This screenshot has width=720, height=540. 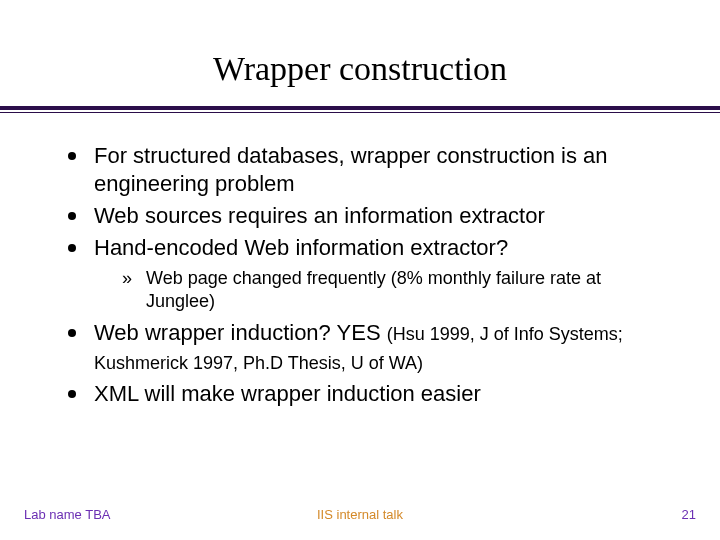 What do you see at coordinates (360, 514) in the screenshot?
I see `footer-center: IIS internal talk` at bounding box center [360, 514].